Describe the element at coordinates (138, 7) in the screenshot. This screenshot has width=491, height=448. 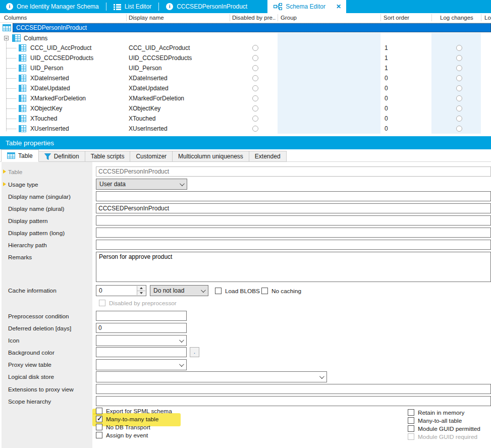
I see `tab-label: List Editor` at that location.